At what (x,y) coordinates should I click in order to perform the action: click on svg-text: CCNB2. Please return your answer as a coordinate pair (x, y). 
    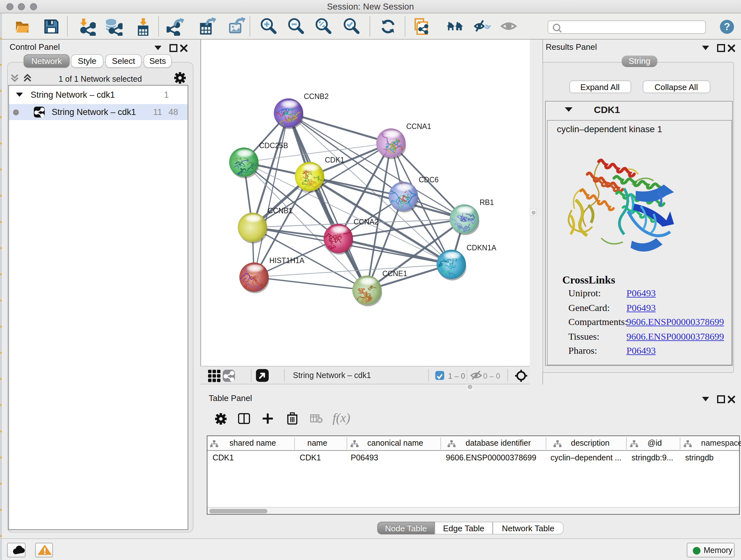
    Looking at the image, I should click on (316, 97).